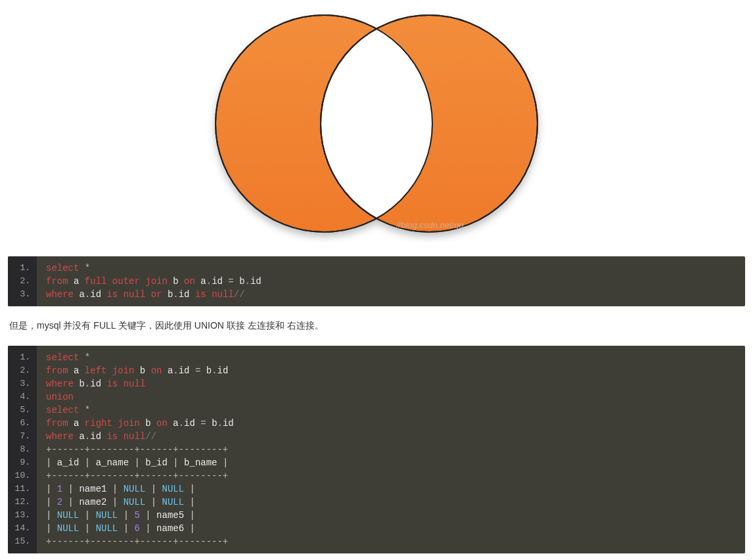 The height and width of the screenshot is (560, 753). I want to click on token-kw: from, so click(57, 371).